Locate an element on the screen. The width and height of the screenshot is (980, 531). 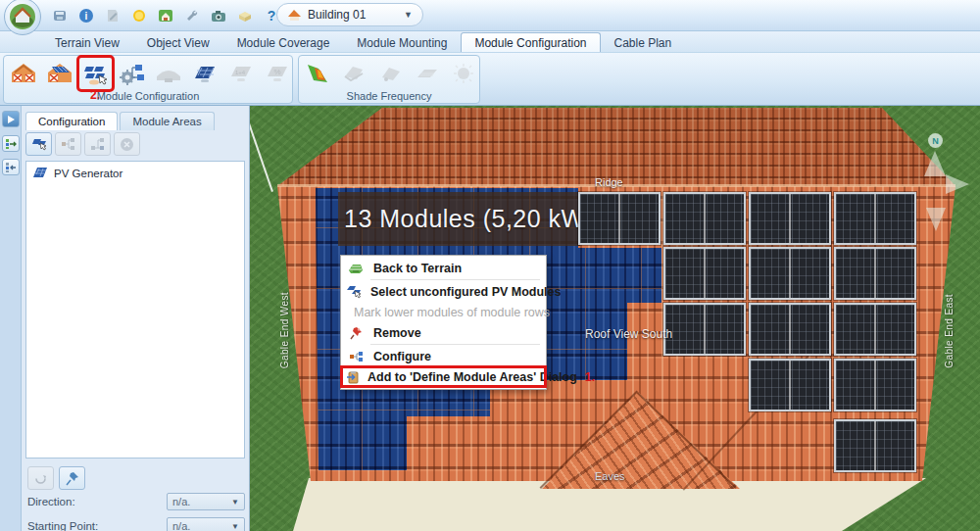
direction-label: Direction: is located at coordinates (51, 502).